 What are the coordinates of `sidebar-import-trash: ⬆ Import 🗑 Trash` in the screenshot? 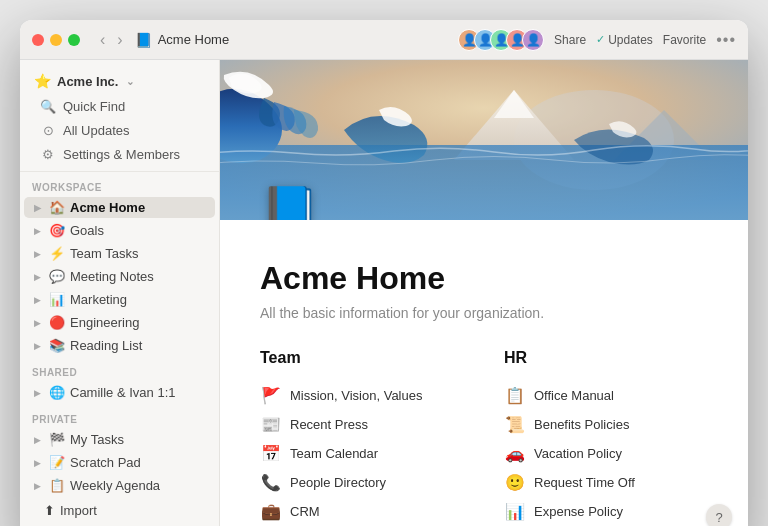 It's located at (120, 512).